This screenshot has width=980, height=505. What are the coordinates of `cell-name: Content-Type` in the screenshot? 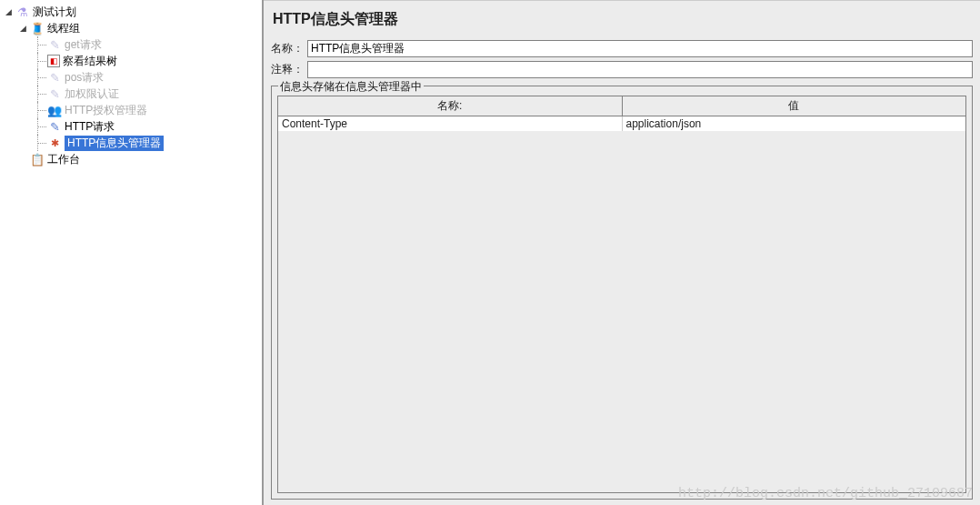 It's located at (450, 124).